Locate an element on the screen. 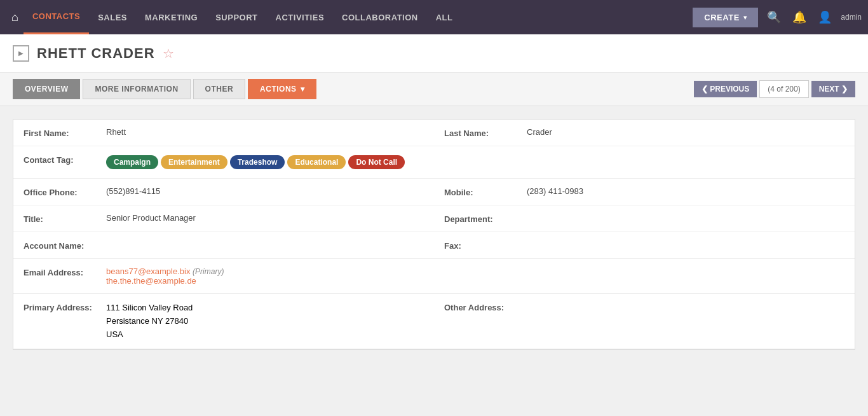  email-label: Email Address: is located at coordinates (65, 272).